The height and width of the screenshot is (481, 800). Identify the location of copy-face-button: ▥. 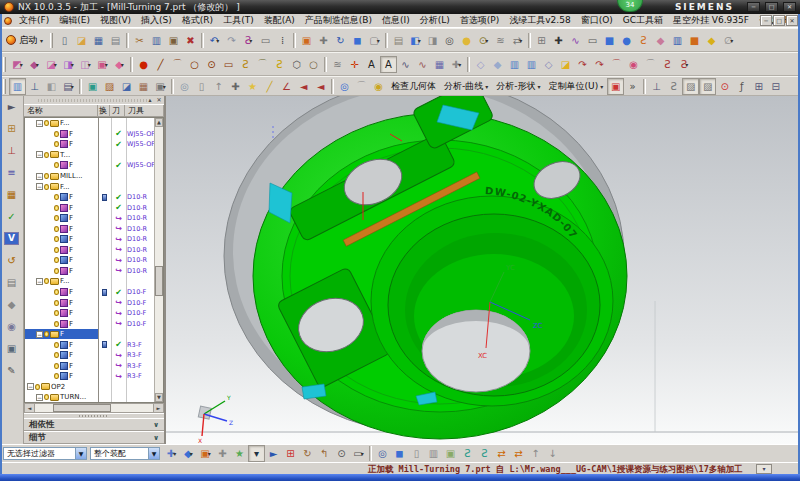
(514, 64).